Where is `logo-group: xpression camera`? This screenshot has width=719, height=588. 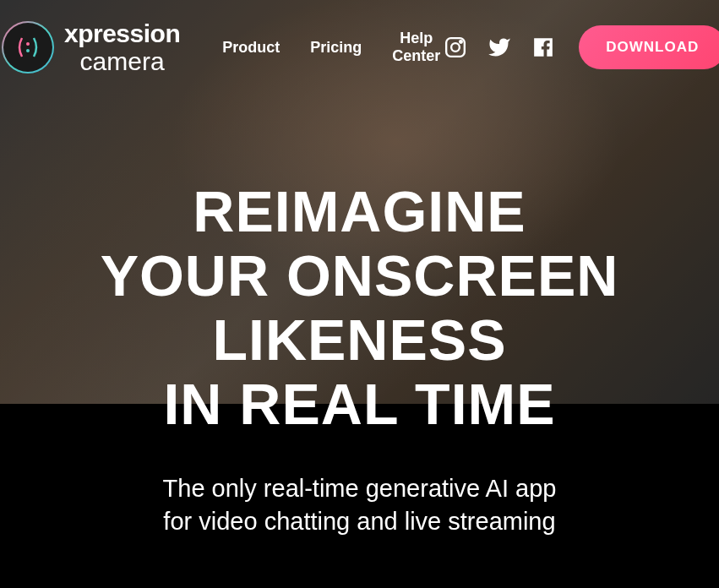
logo-group: xpression camera is located at coordinates (91, 47).